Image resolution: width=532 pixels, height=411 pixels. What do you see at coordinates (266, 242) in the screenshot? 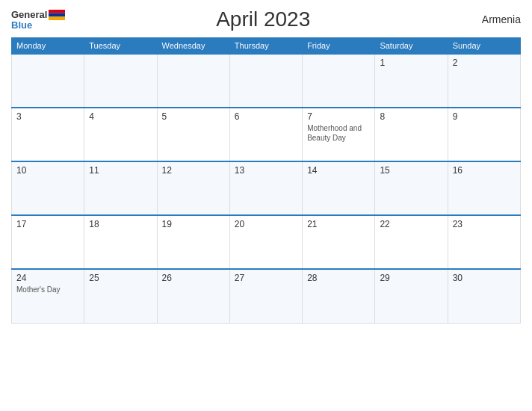
I see `calendar-cell: 20` at bounding box center [266, 242].